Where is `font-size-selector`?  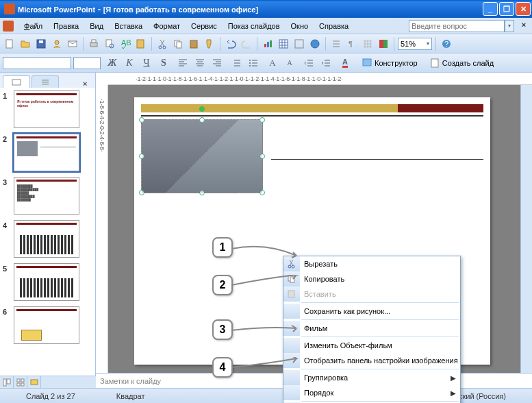
font-size-selector is located at coordinates (87, 63).